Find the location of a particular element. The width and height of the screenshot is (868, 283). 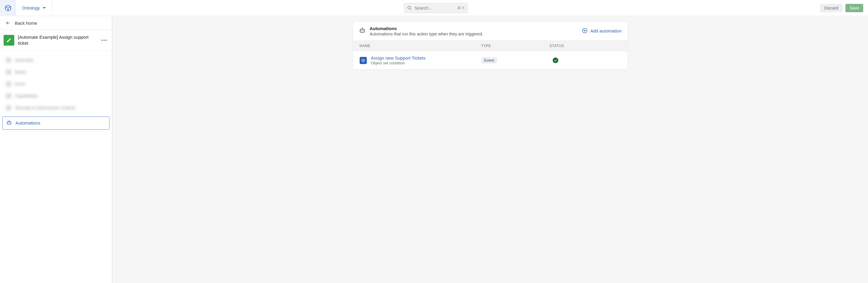

add-label: Add automation is located at coordinates (606, 31).